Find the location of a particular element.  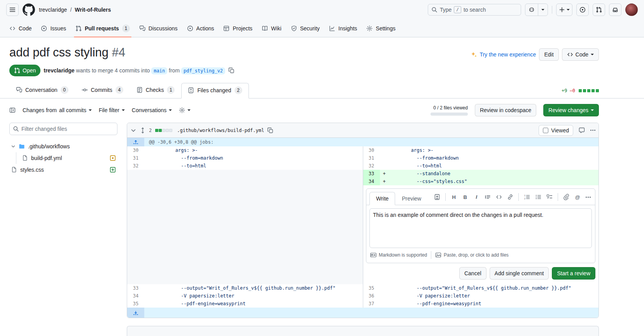

italic-icon: I is located at coordinates (476, 197).